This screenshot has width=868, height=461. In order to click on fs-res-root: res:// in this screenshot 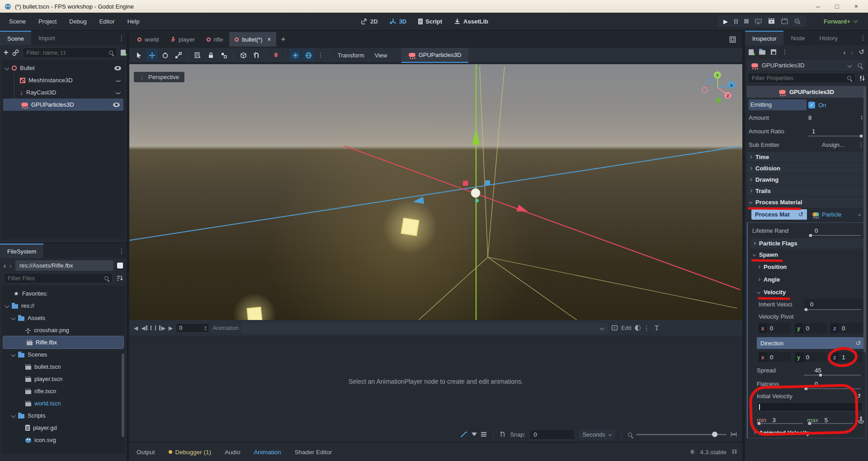, I will do `click(63, 306)`.